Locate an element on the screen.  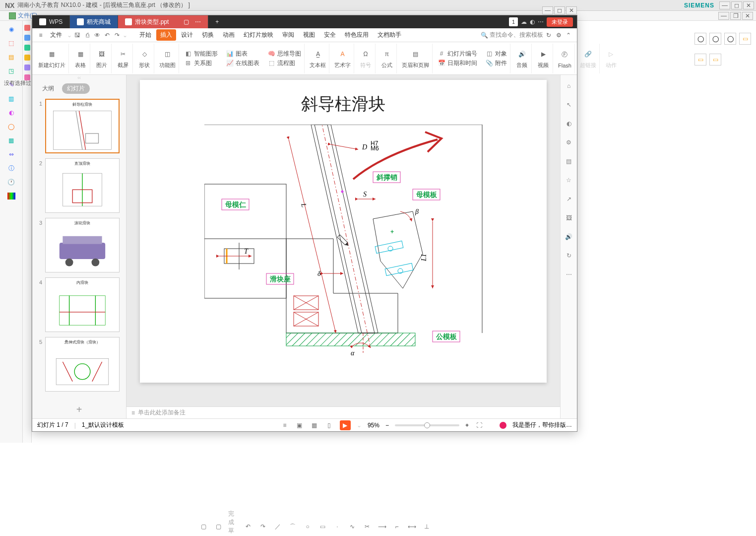
sketch-fillet: ⌐ is located at coordinates (397, 527).